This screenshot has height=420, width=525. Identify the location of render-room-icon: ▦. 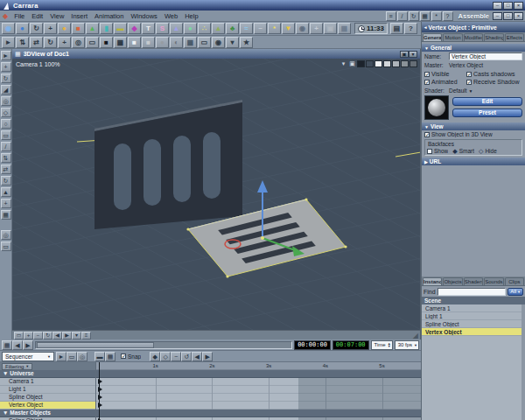
(345, 28).